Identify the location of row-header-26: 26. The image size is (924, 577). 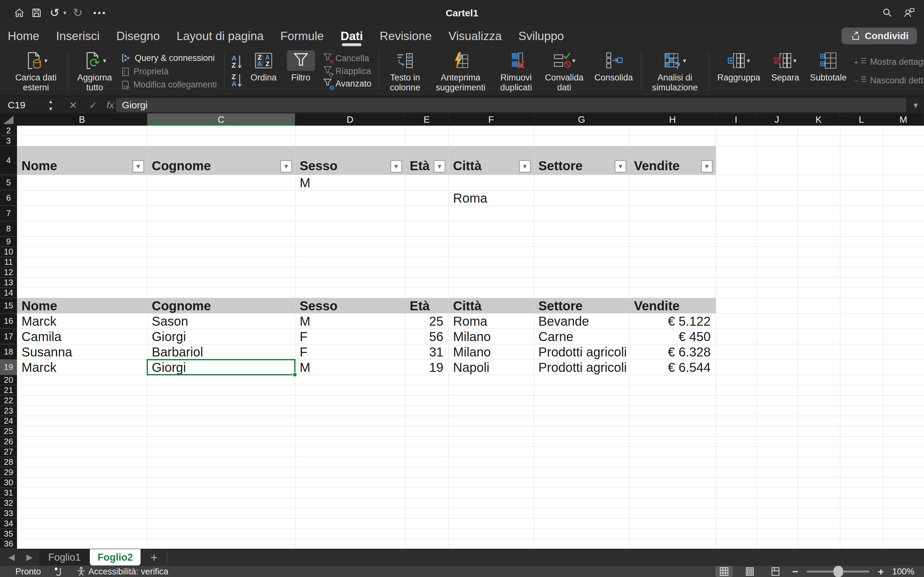
(8, 442).